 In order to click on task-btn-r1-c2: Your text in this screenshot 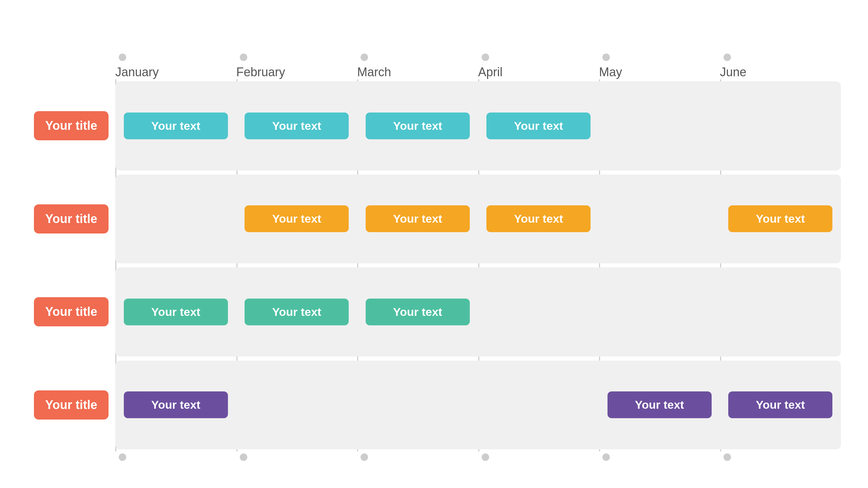, I will do `click(418, 219)`.